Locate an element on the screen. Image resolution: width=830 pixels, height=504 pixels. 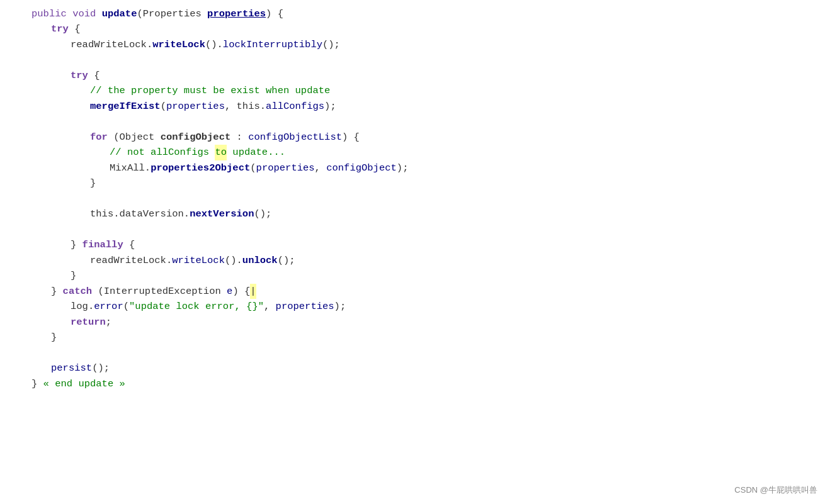
catch-end: ) { is located at coordinates (241, 291).